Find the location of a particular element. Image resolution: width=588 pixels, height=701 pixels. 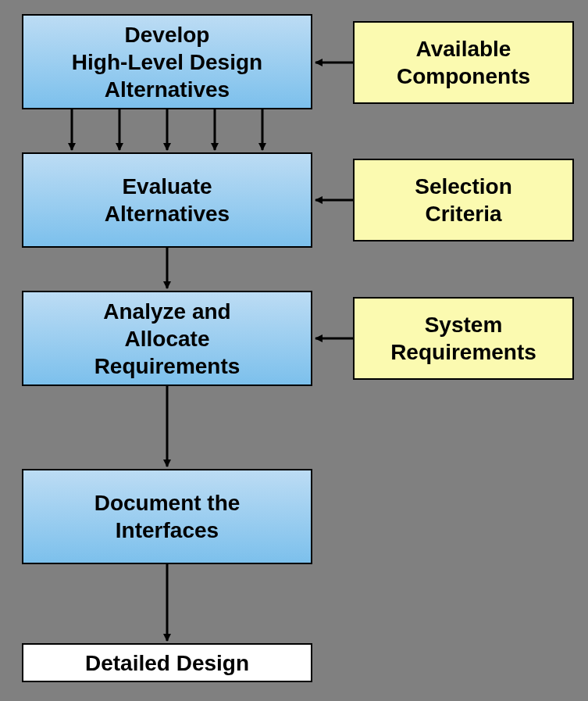

process-analyze-label: Analyze andAllocateRequirements is located at coordinates (167, 339).